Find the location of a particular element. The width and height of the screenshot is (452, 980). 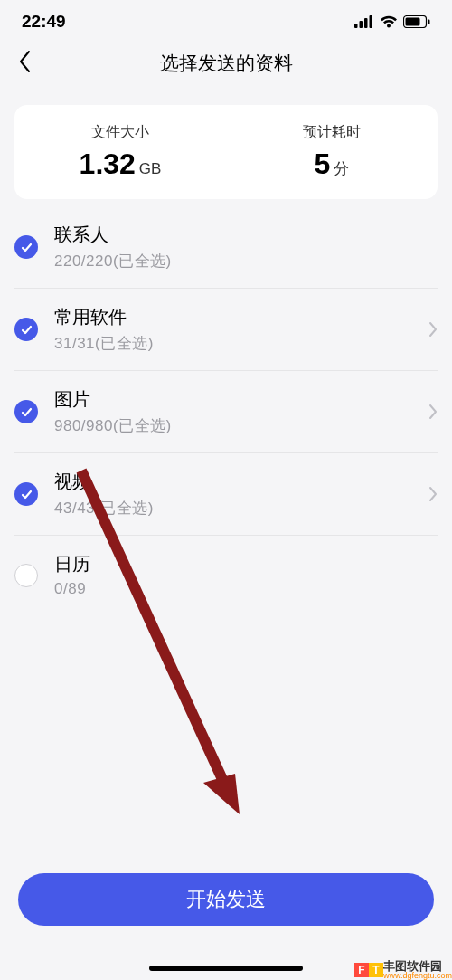

list-item-calendar: 日历 0/89 is located at coordinates (226, 576).